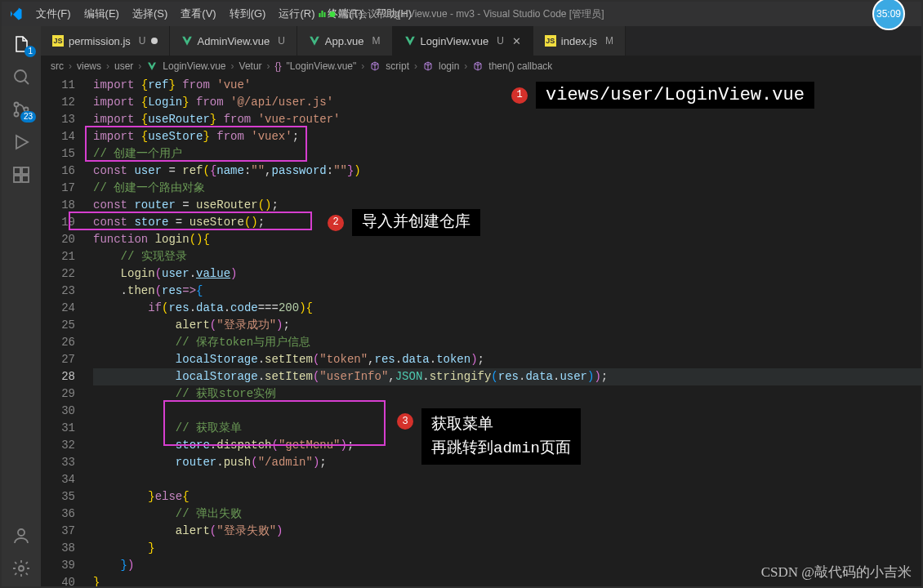 The image size is (923, 588). What do you see at coordinates (481, 41) in the screenshot?
I see `editor-tabs: JSpermission.jsUAdminView.vueUApp.vueMLo…` at bounding box center [481, 41].